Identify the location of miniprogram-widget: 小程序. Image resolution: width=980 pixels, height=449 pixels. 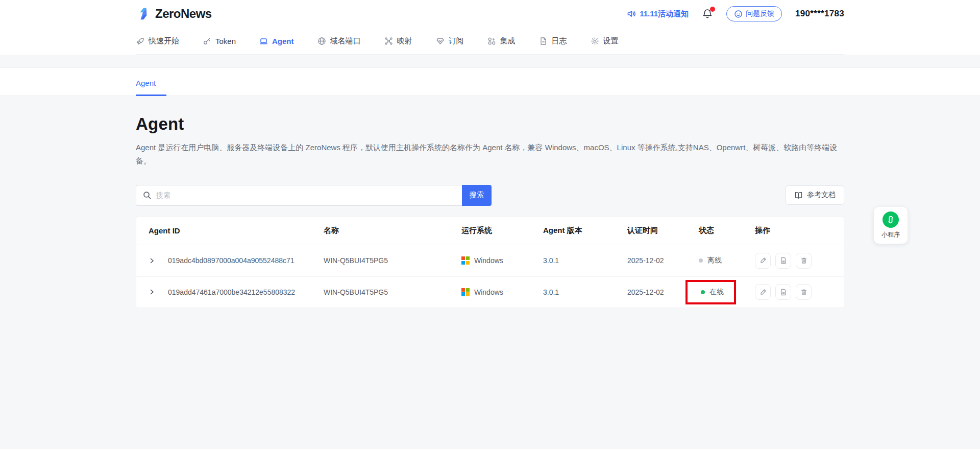
(891, 225).